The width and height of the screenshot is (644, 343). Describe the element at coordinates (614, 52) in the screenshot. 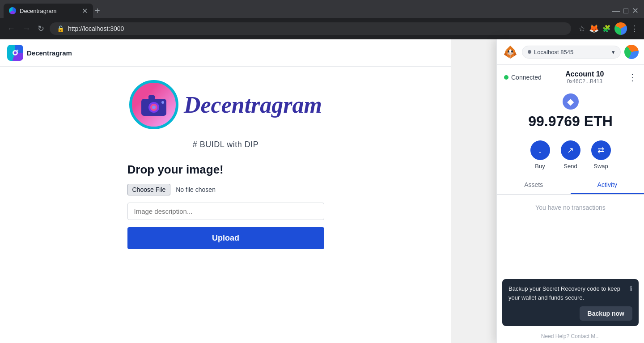

I see `mm-network-chevron: ▾` at that location.